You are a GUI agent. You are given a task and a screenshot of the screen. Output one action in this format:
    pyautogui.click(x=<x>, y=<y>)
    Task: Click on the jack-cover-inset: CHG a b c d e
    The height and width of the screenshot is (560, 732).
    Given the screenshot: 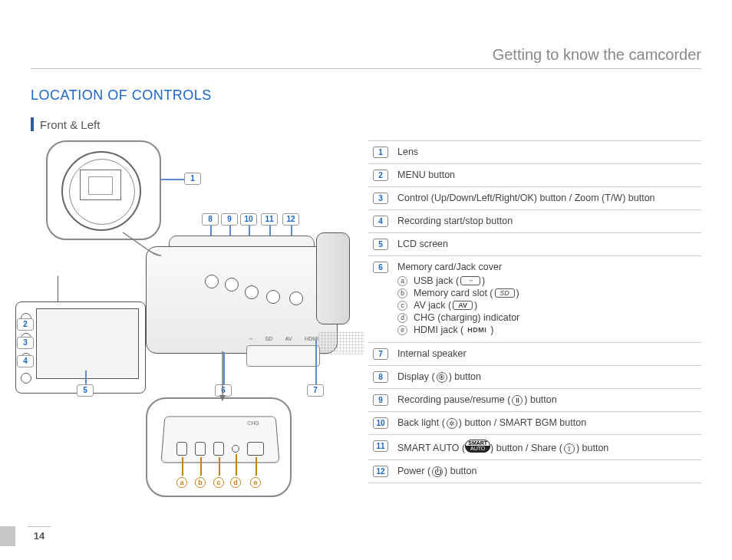 What is the action you would take?
    pyautogui.click(x=219, y=447)
    